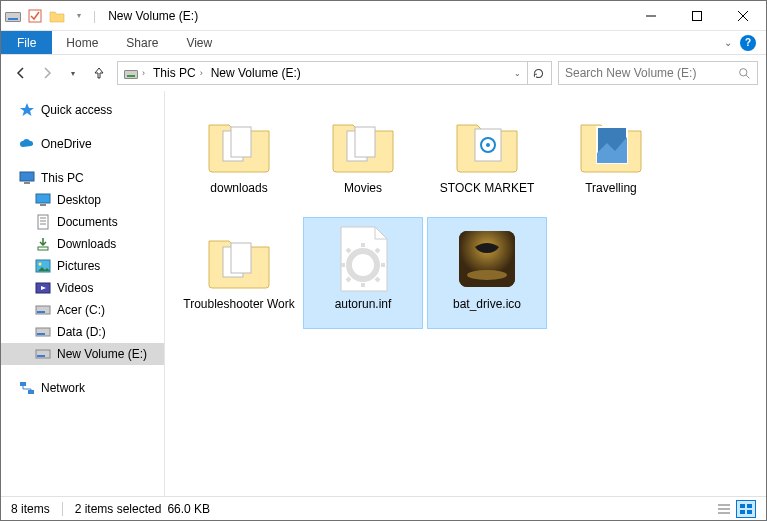 The image size is (767, 521). What do you see at coordinates (384, 43) in the screenshot?
I see `ribbon: File Home Share View ⌄ ?` at bounding box center [384, 43].